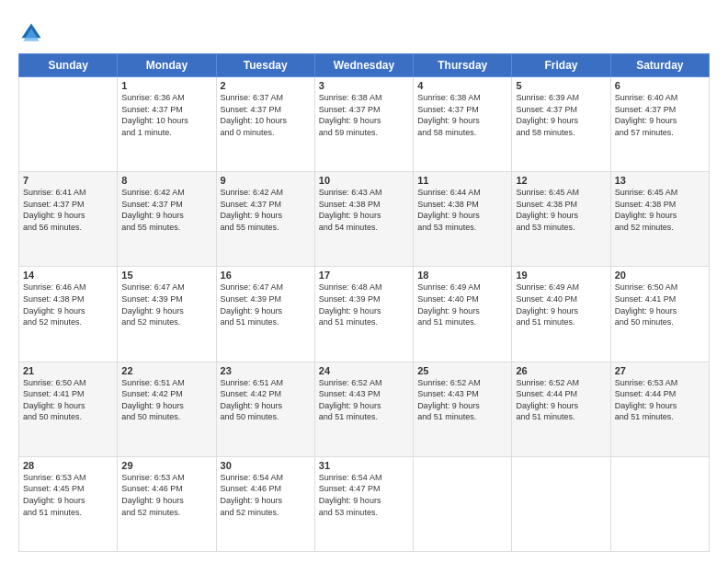  I want to click on day-number: 28, so click(68, 465).